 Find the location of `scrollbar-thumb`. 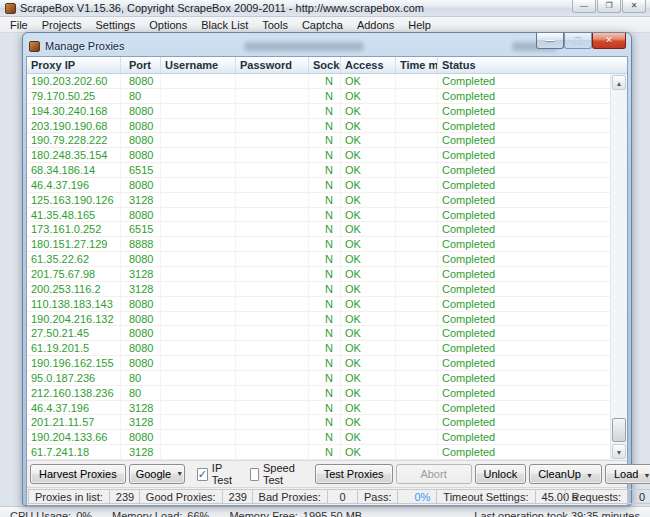

scrollbar-thumb is located at coordinates (619, 430).